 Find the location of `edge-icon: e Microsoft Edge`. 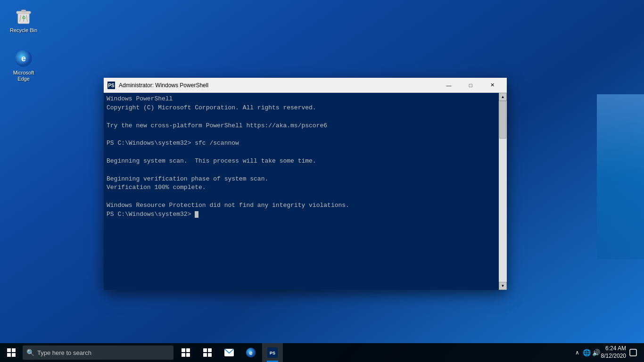

edge-icon: e Microsoft Edge is located at coordinates (24, 66).